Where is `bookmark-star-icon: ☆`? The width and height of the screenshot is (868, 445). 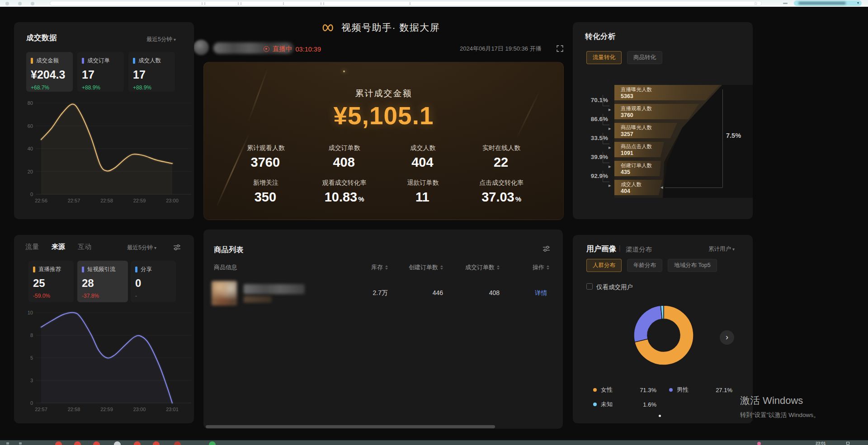 bookmark-star-icon: ☆ is located at coordinates (756, 4).